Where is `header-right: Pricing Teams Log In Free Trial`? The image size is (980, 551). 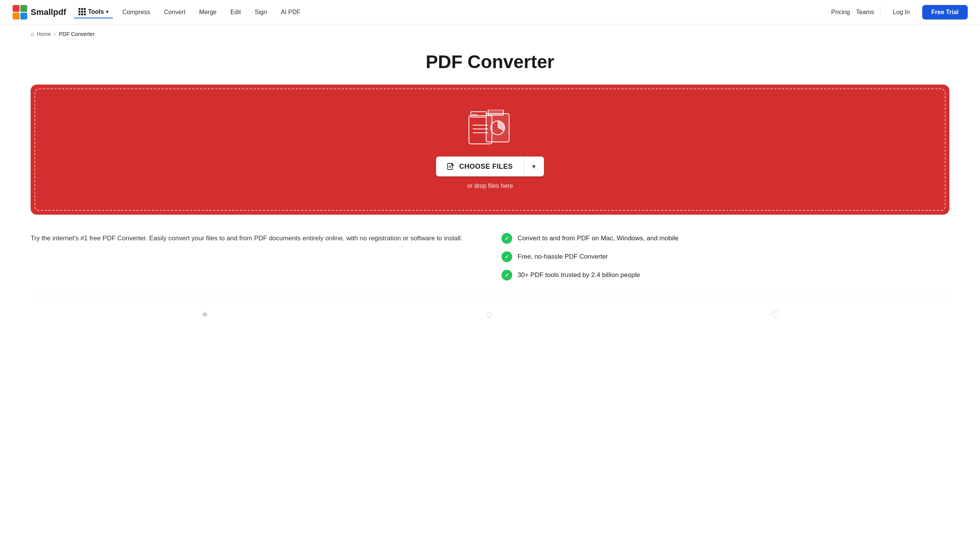 header-right: Pricing Teams Log In Free Trial is located at coordinates (900, 12).